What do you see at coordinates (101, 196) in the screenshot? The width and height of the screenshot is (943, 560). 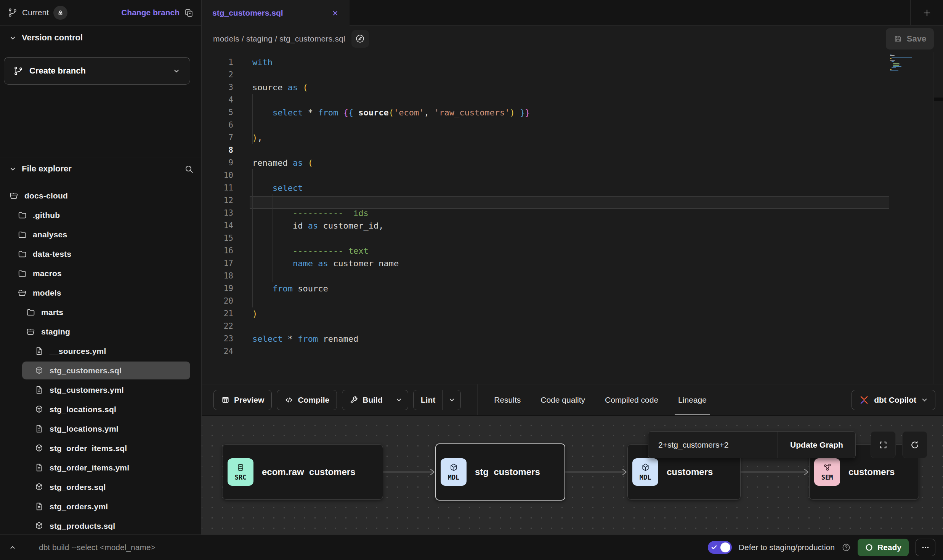 I see `tree-item-docs-cloud: docs-cloud` at bounding box center [101, 196].